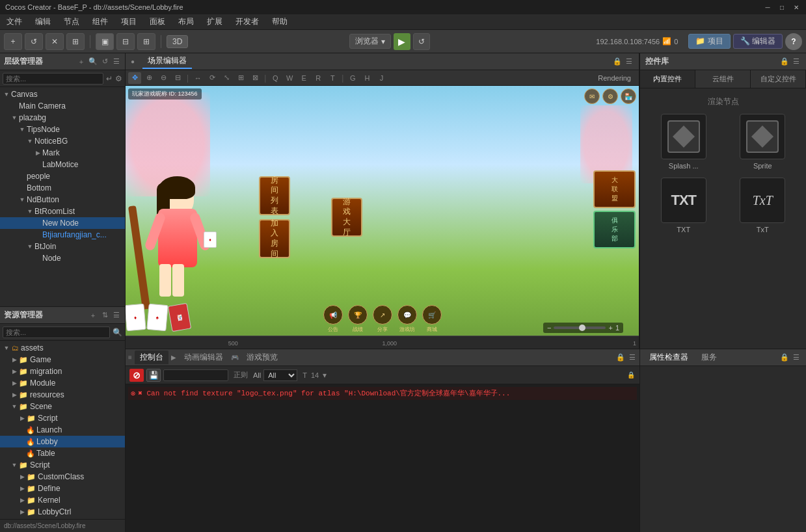  I want to click on tab-custom-widgets: 自定义控件, so click(778, 79).